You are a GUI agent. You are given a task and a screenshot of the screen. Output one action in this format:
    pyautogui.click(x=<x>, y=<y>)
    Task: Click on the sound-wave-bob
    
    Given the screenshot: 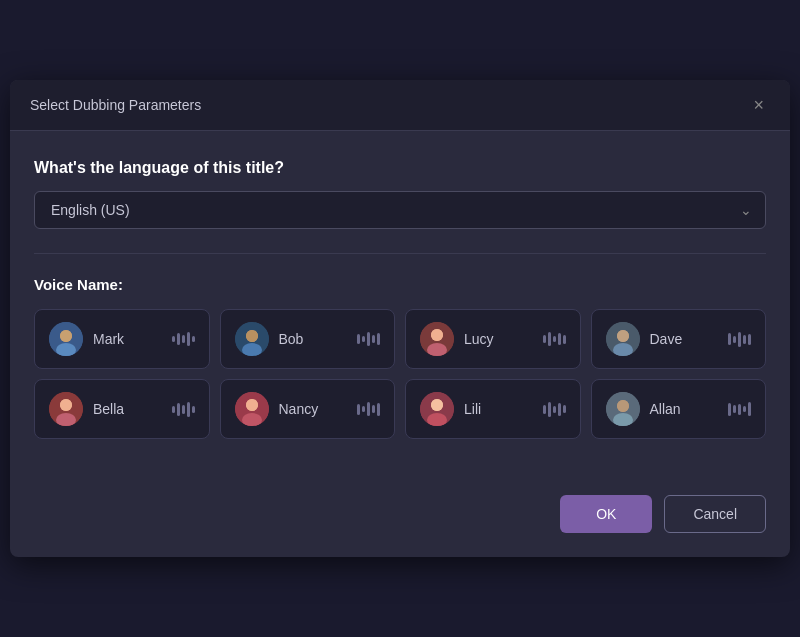 What is the action you would take?
    pyautogui.click(x=368, y=339)
    